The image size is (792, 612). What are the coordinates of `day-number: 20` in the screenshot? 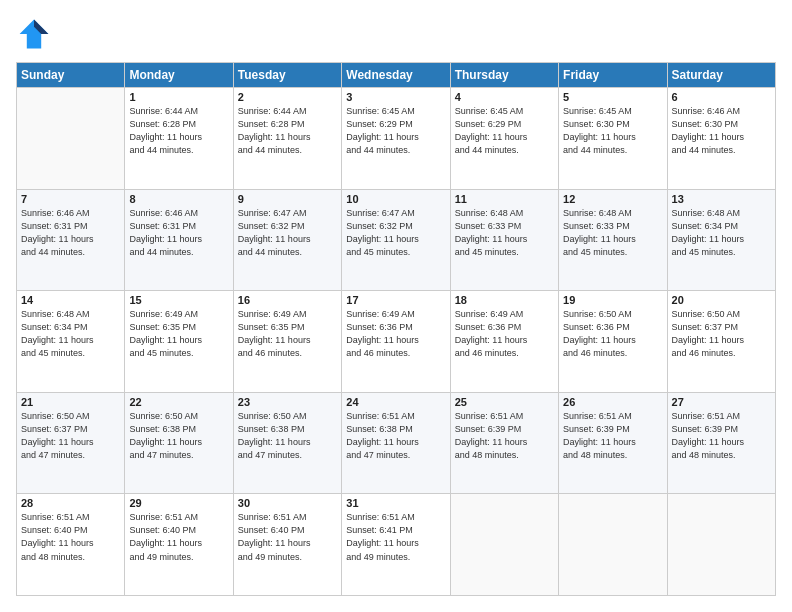 It's located at (722, 300).